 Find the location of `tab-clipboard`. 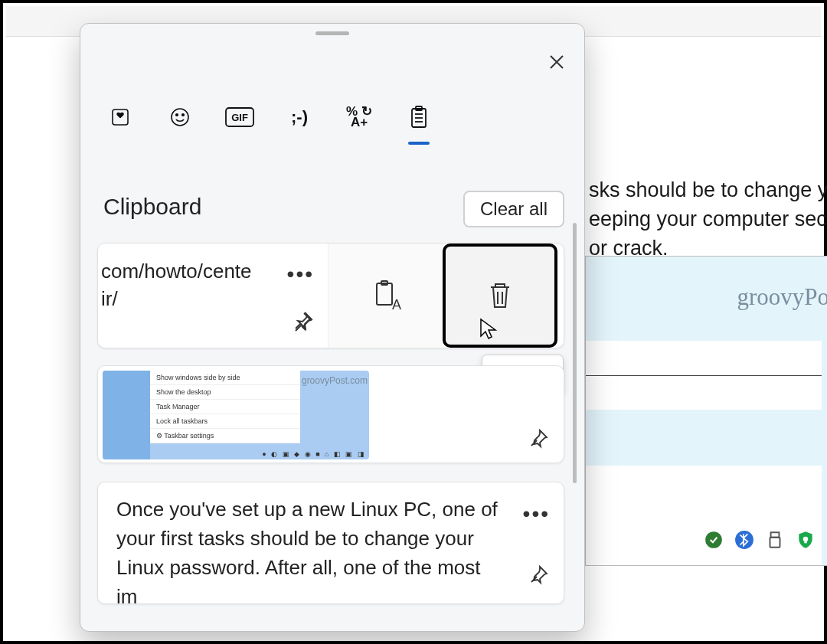

tab-clipboard is located at coordinates (419, 117).